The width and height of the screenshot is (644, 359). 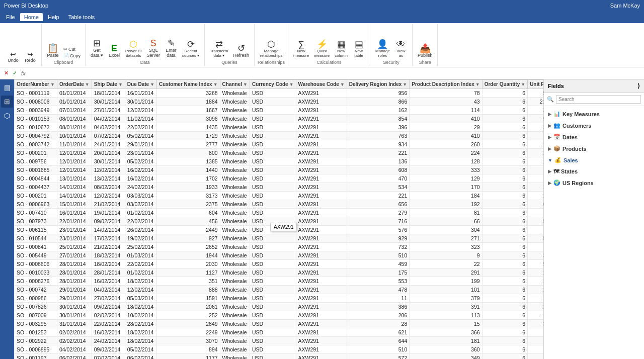 What do you see at coordinates (6, 73) in the screenshot?
I see `cancel-formula-button: ✕` at bounding box center [6, 73].